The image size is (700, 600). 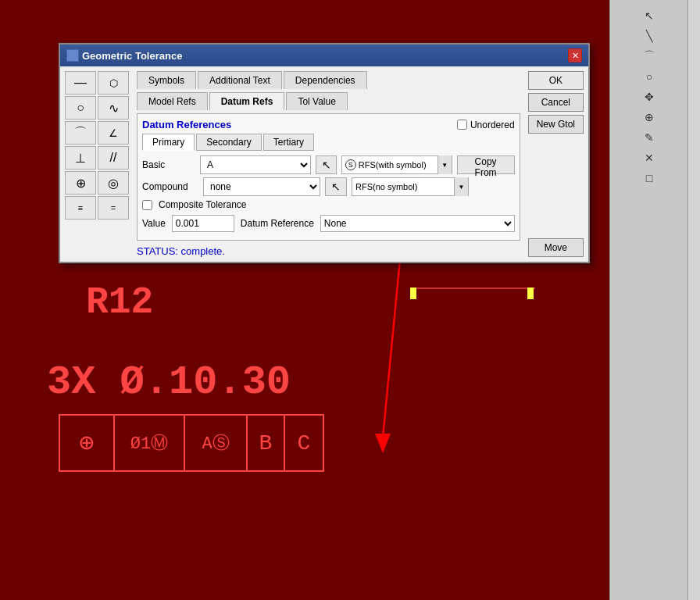 What do you see at coordinates (325, 80) in the screenshot?
I see `tab-dependencies: Dependencies` at bounding box center [325, 80].